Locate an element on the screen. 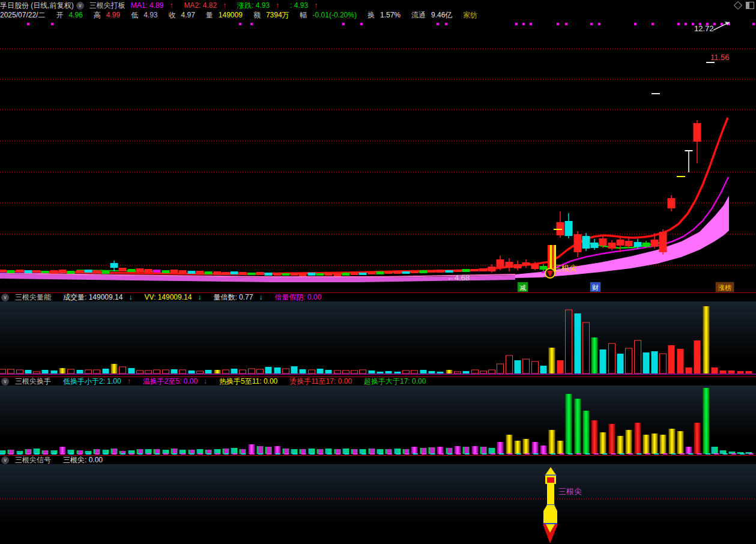  quote-field: 高4.99 is located at coordinates (109, 16).